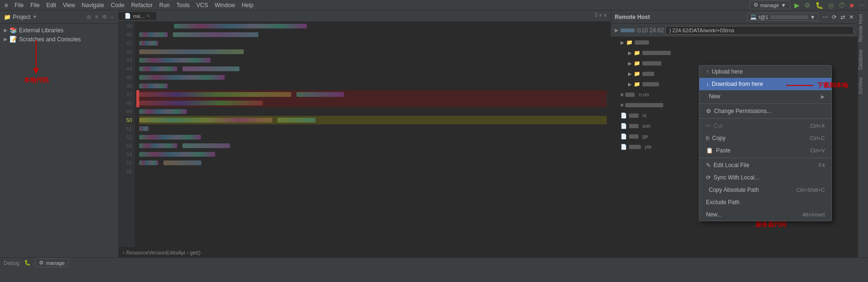 Image resolution: width=868 pixels, height=282 pixels. Describe the element at coordinates (851, 17) in the screenshot. I see `close-remote-icon: ✕` at that location.